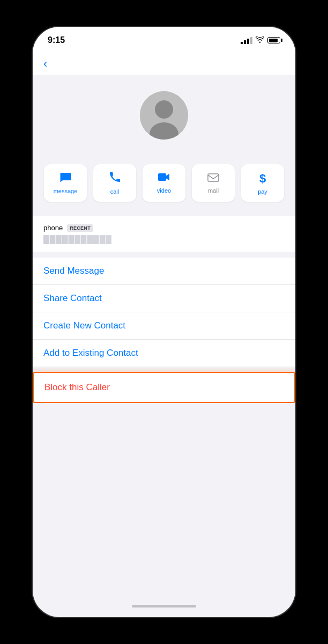 Image resolution: width=328 pixels, height=644 pixels. I want to click on phone-label: phone, so click(53, 228).